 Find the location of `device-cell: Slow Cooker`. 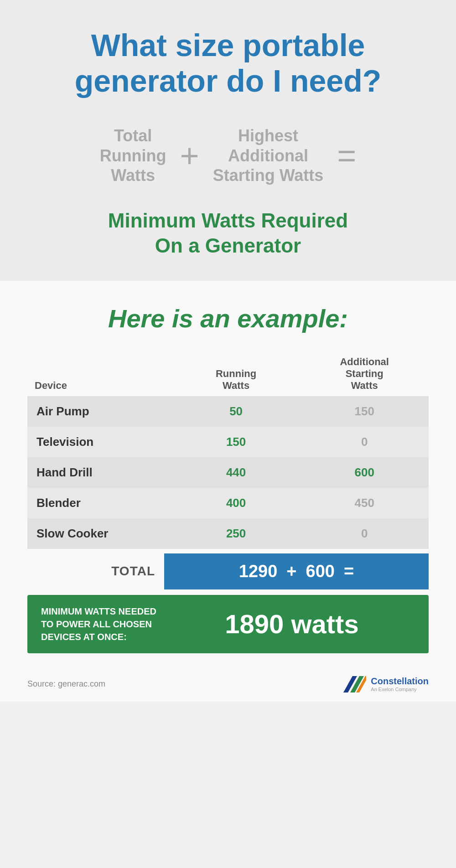

device-cell: Slow Cooker is located at coordinates (99, 533).